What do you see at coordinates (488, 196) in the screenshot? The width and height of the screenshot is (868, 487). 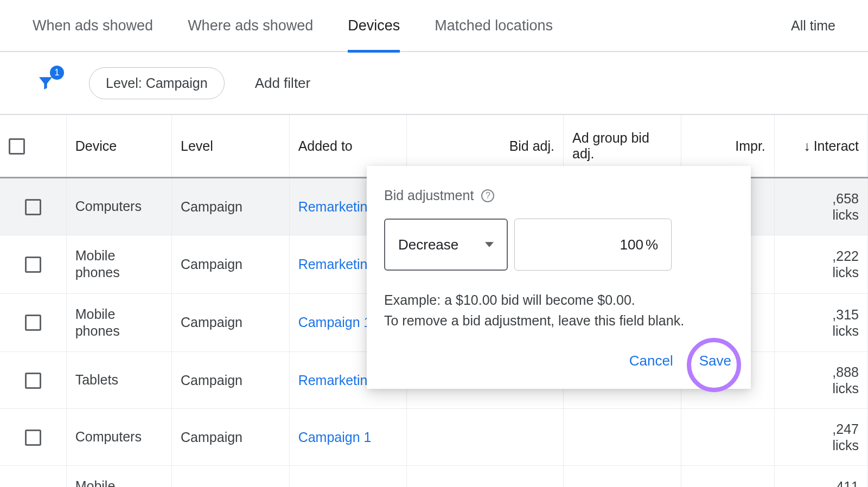 I see `help-icon: ?` at bounding box center [488, 196].